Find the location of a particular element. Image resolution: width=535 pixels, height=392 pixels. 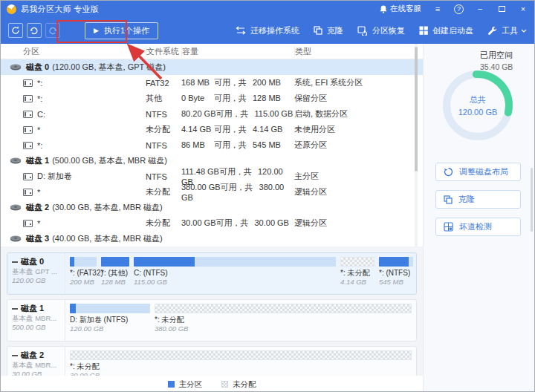

table-row-partition: *未分配4.14 GB可用，共4.14 GB未使用分区 is located at coordinates (212, 129).